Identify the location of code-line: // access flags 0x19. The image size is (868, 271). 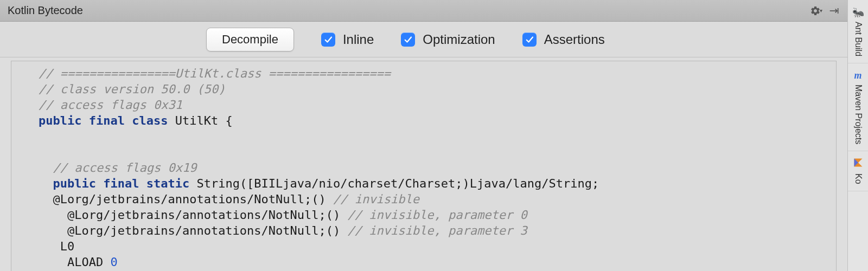
(435, 168).